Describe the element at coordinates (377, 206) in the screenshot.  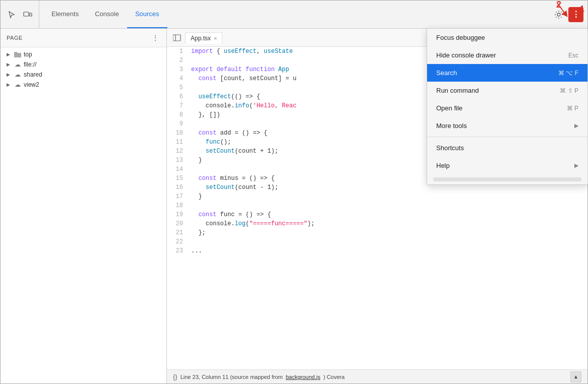
I see `code-line-18: 18` at that location.